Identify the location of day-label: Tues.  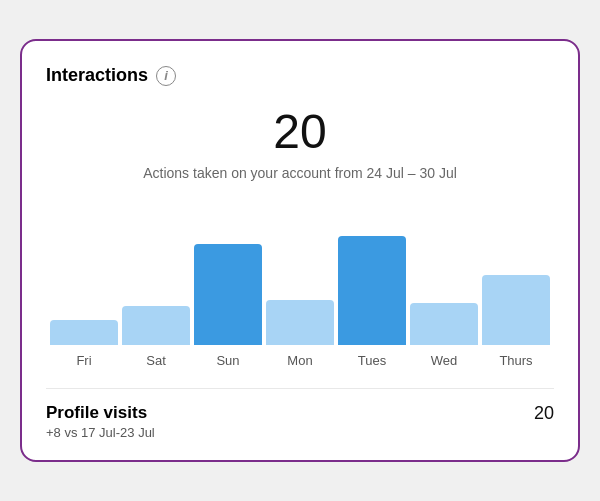
(372, 360).